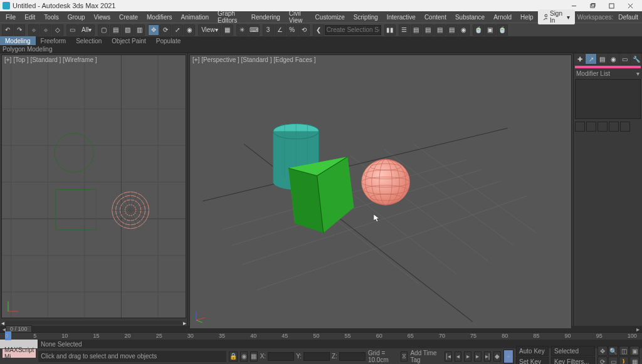 The width and height of the screenshot is (642, 364). Describe the element at coordinates (468, 356) in the screenshot. I see `play-button: ▸` at that location.